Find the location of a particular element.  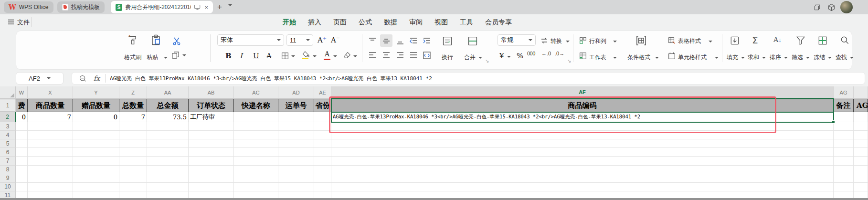

column-letter: AG is located at coordinates (844, 93).